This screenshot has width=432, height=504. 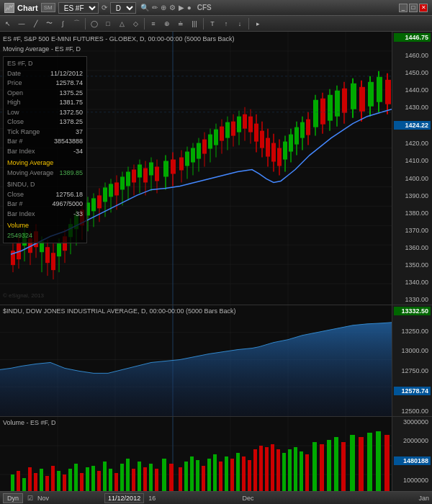 I want to click on line-tool: —, so click(x=22, y=24).